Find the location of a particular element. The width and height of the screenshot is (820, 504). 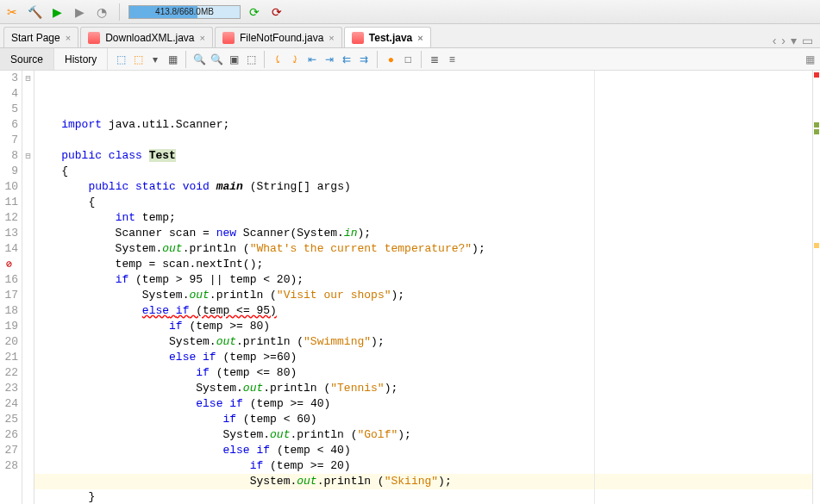

tab-prev-icon: ‹ is located at coordinates (774, 40).